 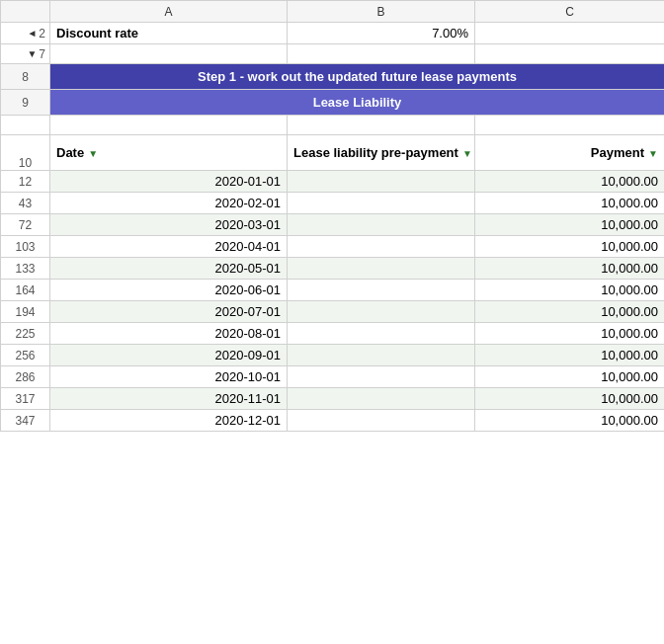 I want to click on step1-banner-cell: Step 1 - work out the updated future lea…, so click(x=358, y=77).